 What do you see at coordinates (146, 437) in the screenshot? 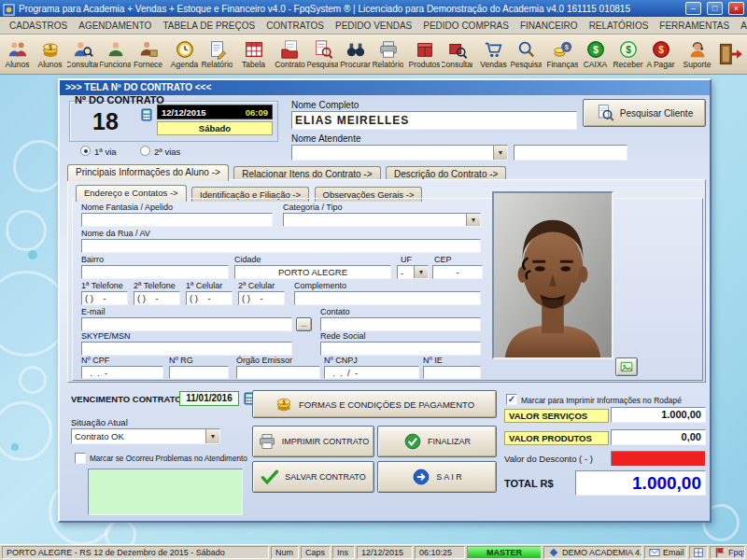
I see `status-dropdown: Contrato OK▼` at bounding box center [146, 437].